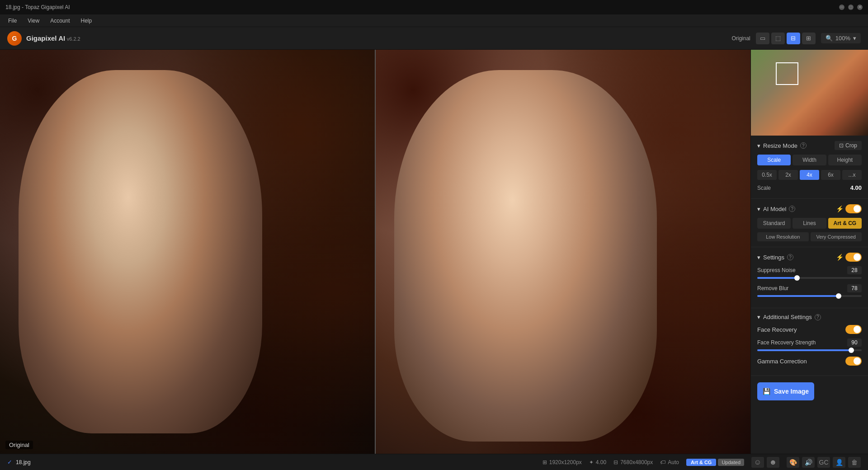 This screenshot has height=470, width=868. I want to click on view-split-h-btn: ⊟, so click(793, 38).